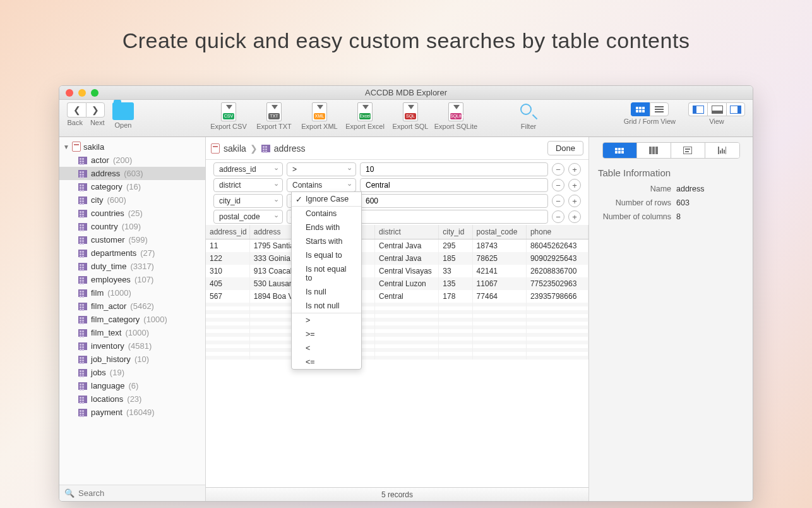 This screenshot has height=508, width=812. Describe the element at coordinates (326, 281) in the screenshot. I see `operator-dropdown-menu: ✓Ignore CaseContainsEnds withStarts with…` at that location.